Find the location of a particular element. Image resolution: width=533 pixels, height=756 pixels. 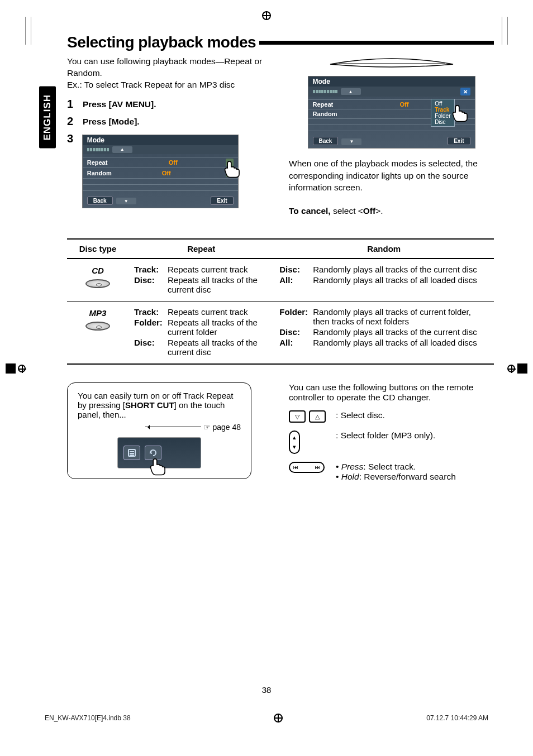

folder-rocker-button: ▴▾ is located at coordinates (294, 442).